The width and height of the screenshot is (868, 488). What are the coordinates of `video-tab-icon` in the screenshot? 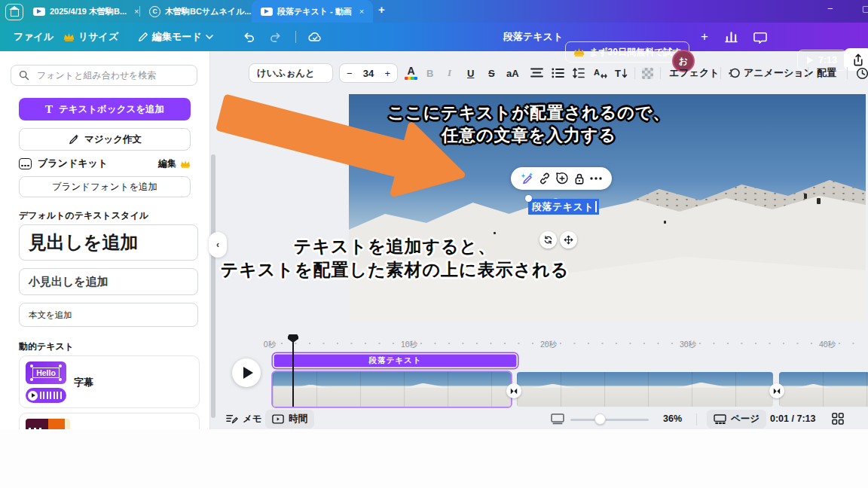 It's located at (267, 12).